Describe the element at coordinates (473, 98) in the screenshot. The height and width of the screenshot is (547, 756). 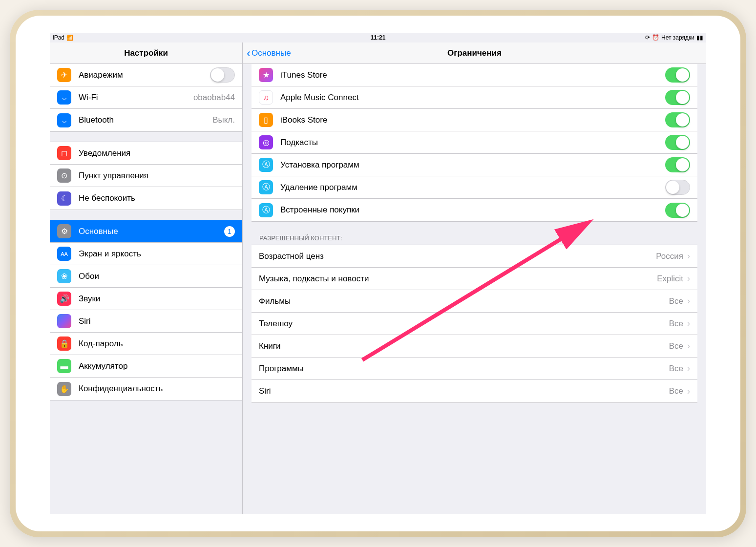
I see `toggle-label: Apple Music Connect` at that location.